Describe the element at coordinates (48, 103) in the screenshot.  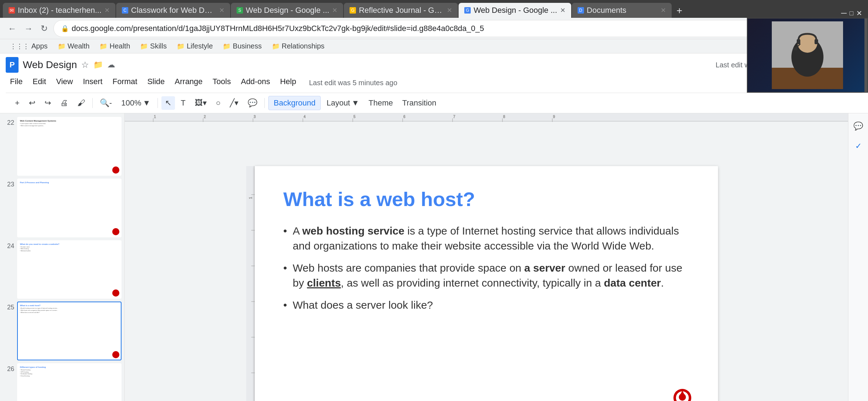
I see `toolbar-redo-button: ↪` at that location.